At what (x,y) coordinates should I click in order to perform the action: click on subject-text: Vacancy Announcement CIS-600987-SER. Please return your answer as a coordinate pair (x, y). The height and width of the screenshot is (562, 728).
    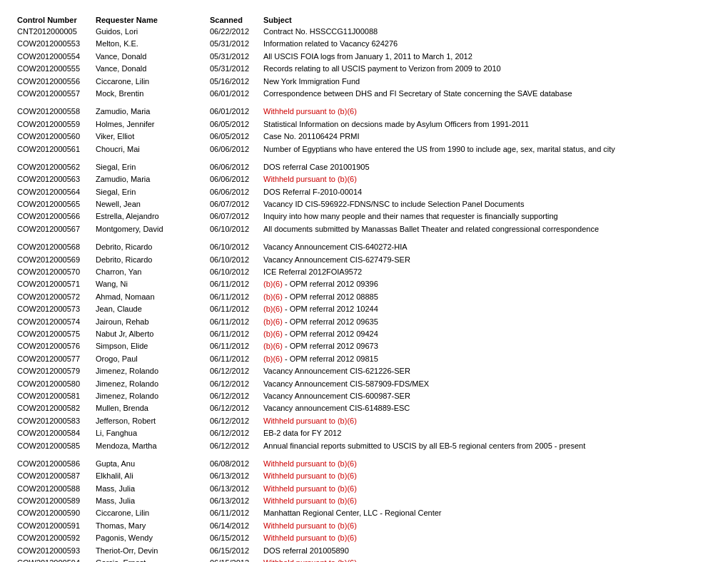
    Looking at the image, I should click on (487, 397).